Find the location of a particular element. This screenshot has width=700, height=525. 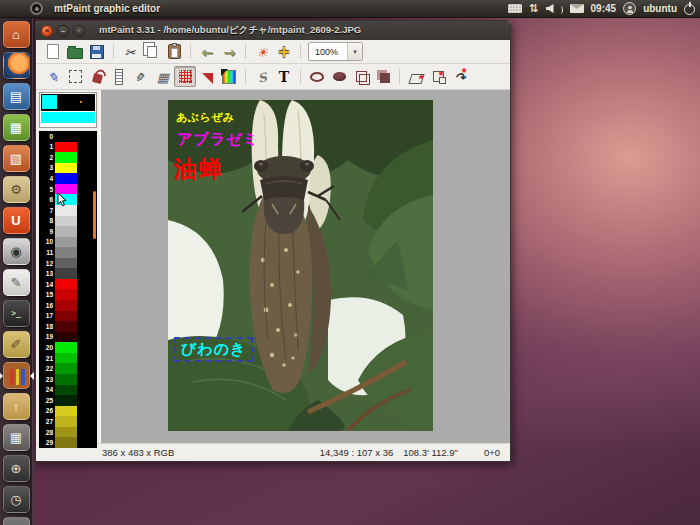

palette-color-17: 17 is located at coordinates (68, 316).